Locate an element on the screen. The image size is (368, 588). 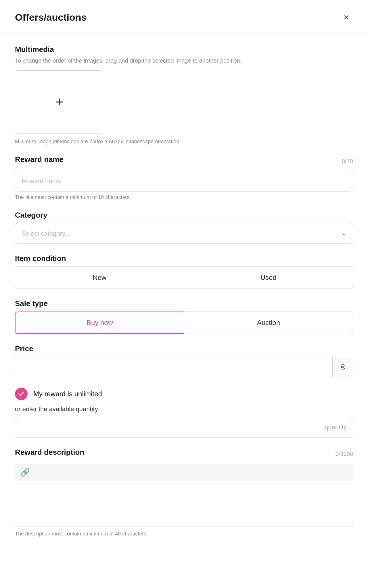
unlimited-checkbox is located at coordinates (21, 394).